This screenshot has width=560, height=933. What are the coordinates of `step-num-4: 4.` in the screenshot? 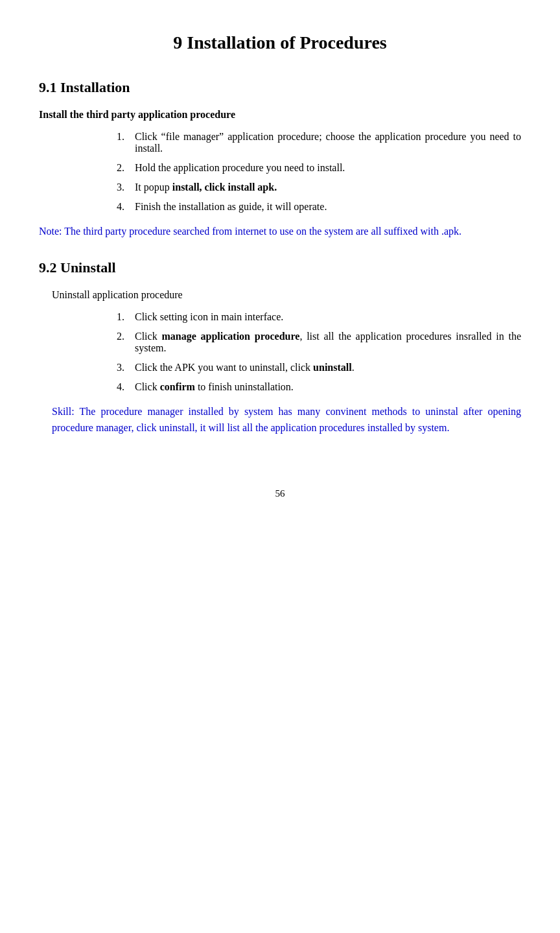 It's located at (123, 207).